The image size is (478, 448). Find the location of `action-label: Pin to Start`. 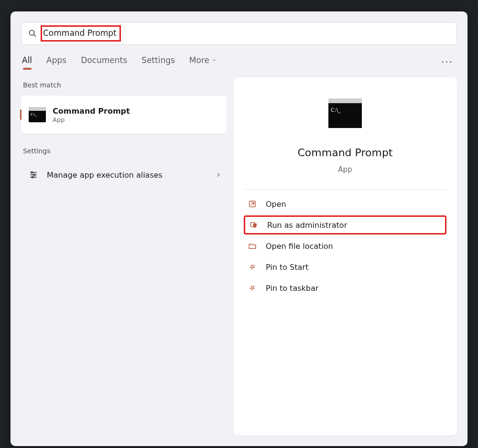

action-label: Pin to Start is located at coordinates (287, 267).